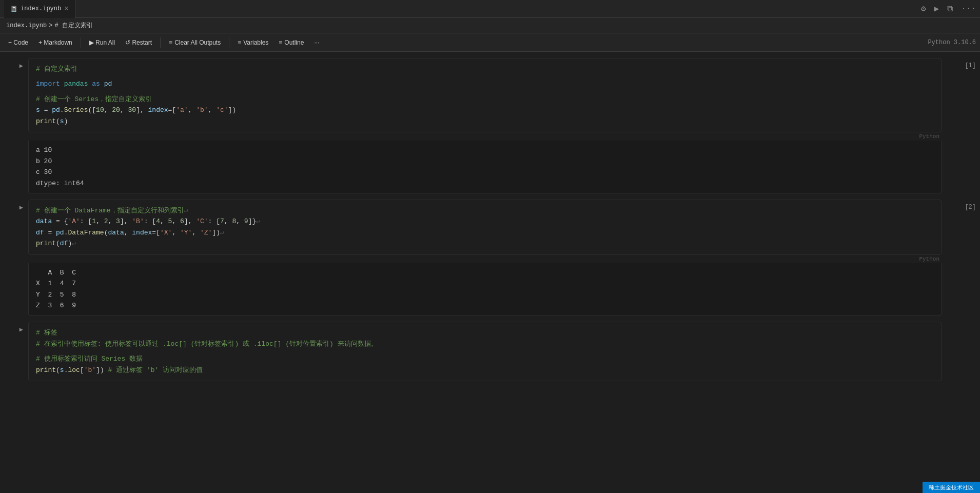 The height and width of the screenshot is (493, 980). I want to click on output-line-4: dtype: int64, so click(485, 184).